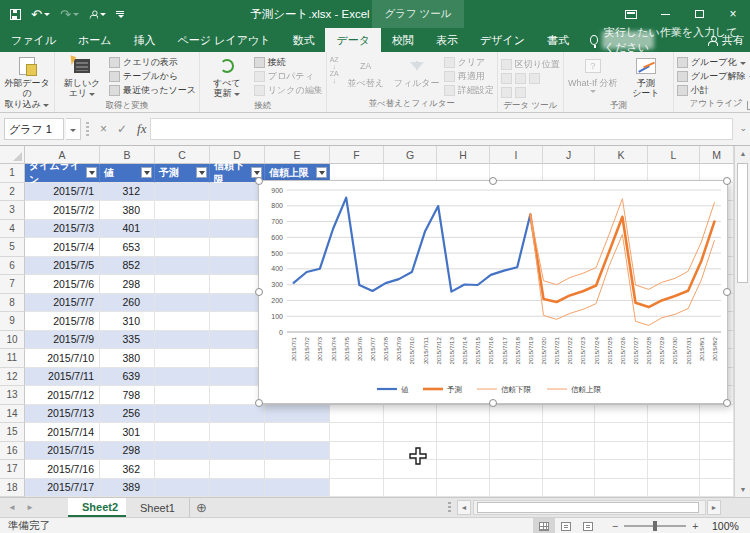 The image size is (750, 533). I want to click on cell-G18, so click(410, 488).